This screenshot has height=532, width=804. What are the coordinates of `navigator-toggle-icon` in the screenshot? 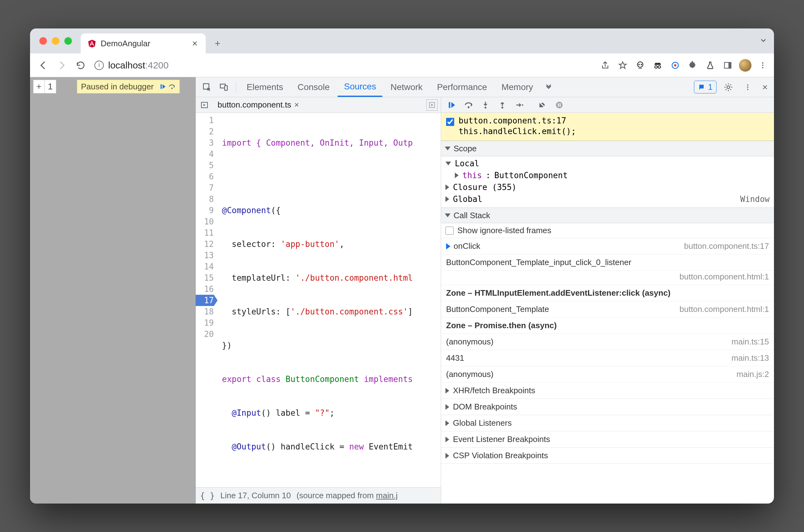 It's located at (204, 105).